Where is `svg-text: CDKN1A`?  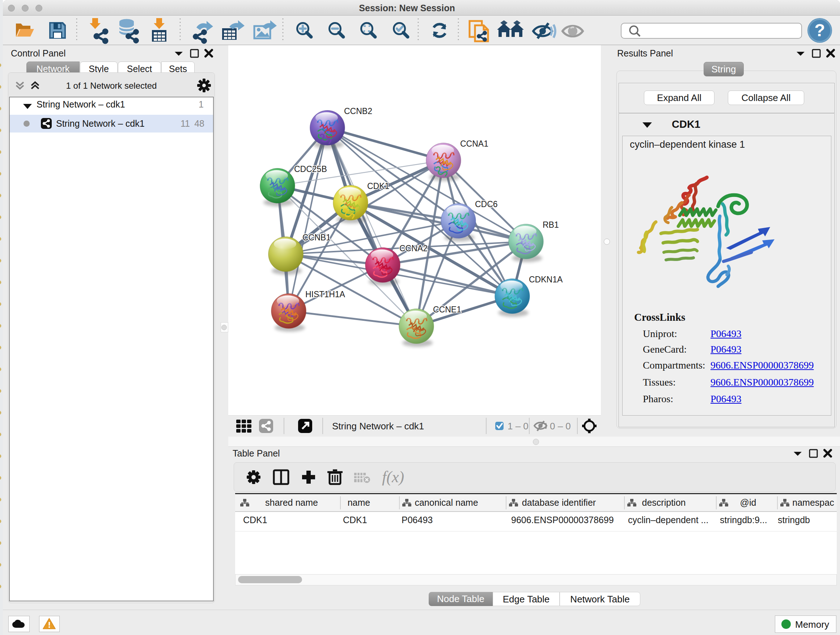
svg-text: CDKN1A is located at coordinates (546, 280).